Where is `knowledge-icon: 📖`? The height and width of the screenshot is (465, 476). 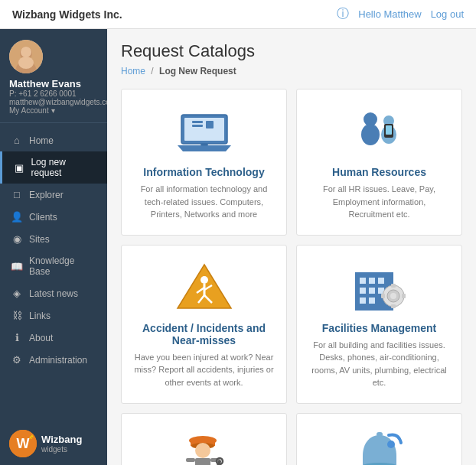
knowledge-icon: 📖 is located at coordinates (17, 266).